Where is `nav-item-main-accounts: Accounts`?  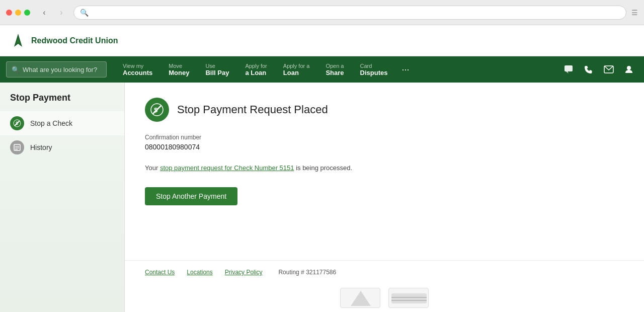
nav-item-main-accounts: Accounts is located at coordinates (138, 72).